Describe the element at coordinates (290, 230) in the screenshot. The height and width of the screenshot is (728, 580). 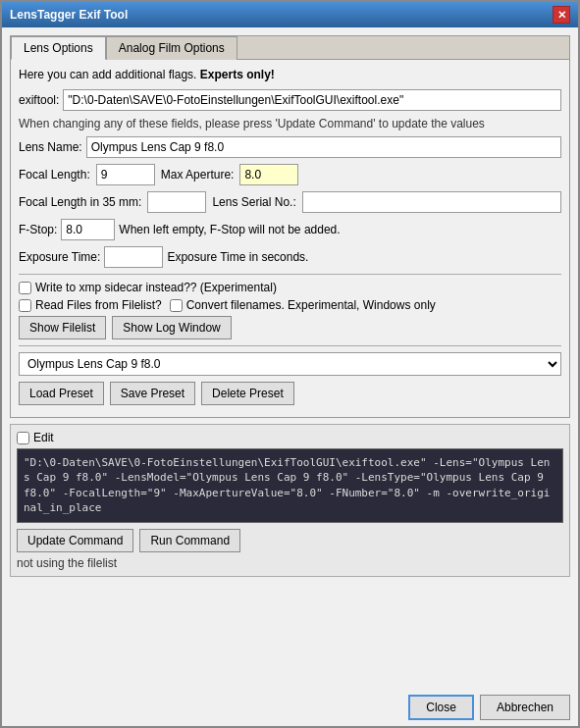
I see `fstop-row: F-Stop: When left empty, F-Stop will not…` at that location.